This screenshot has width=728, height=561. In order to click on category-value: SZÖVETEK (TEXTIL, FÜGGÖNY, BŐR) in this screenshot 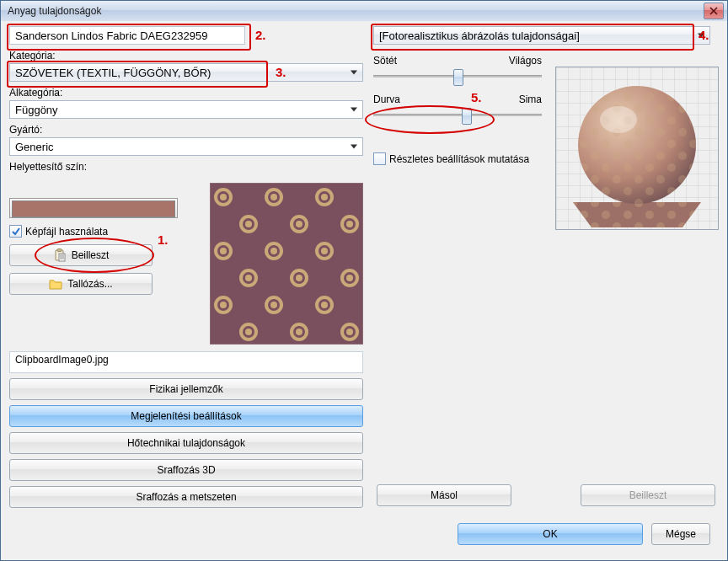, I will do `click(113, 72)`.